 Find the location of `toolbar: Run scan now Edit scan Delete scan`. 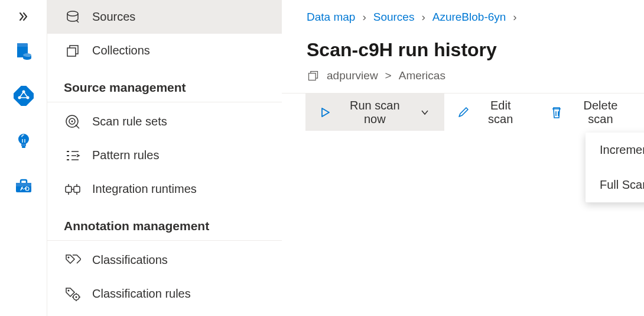

toolbar: Run scan now Edit scan Delete scan is located at coordinates (463, 112).